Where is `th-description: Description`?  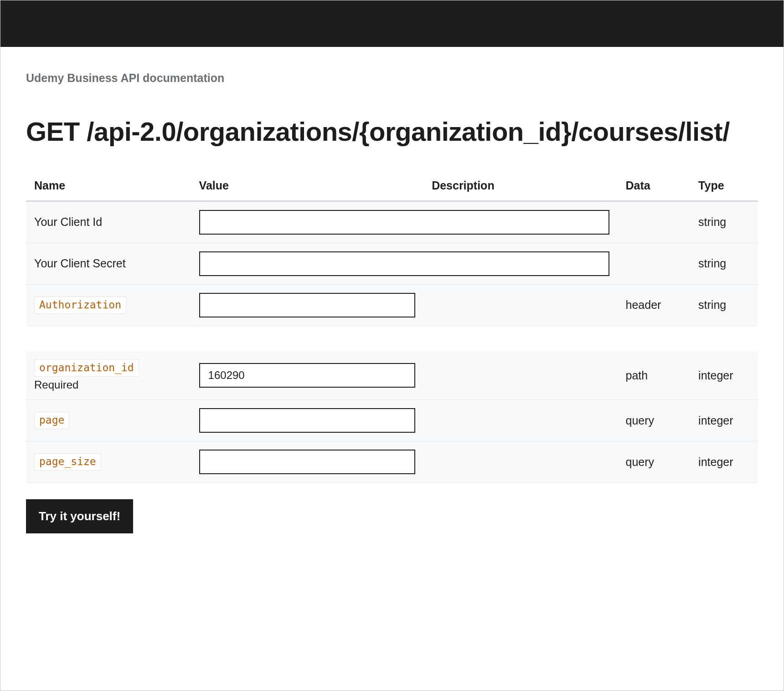
th-description: Description is located at coordinates (521, 187).